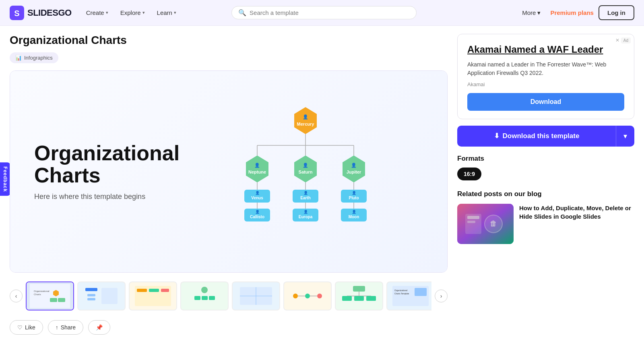 This screenshot has height=358, width=644. Describe the element at coordinates (133, 13) in the screenshot. I see `nav-explore: Explore ▾` at that location.